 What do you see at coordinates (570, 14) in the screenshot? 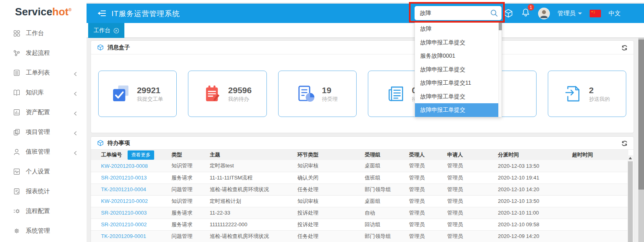
I see `user-menu: 管理员` at bounding box center [570, 14].